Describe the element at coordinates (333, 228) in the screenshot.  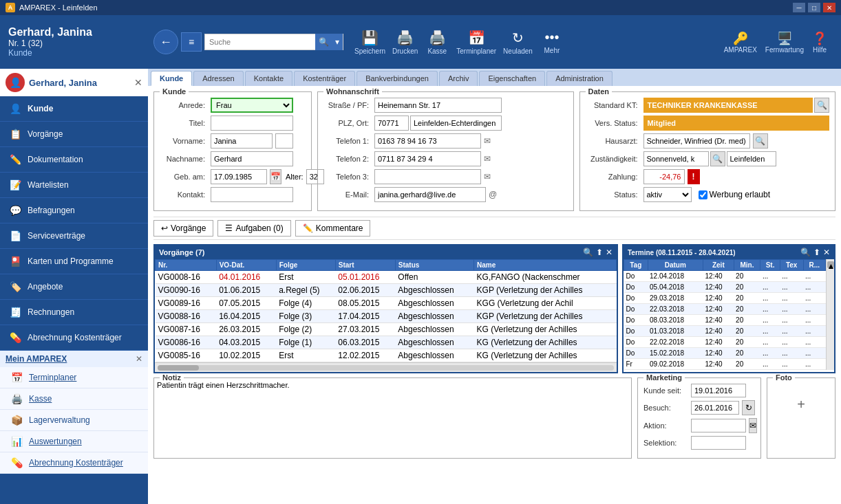
I see `kommentare-button: ✏️ Kommentare` at that location.